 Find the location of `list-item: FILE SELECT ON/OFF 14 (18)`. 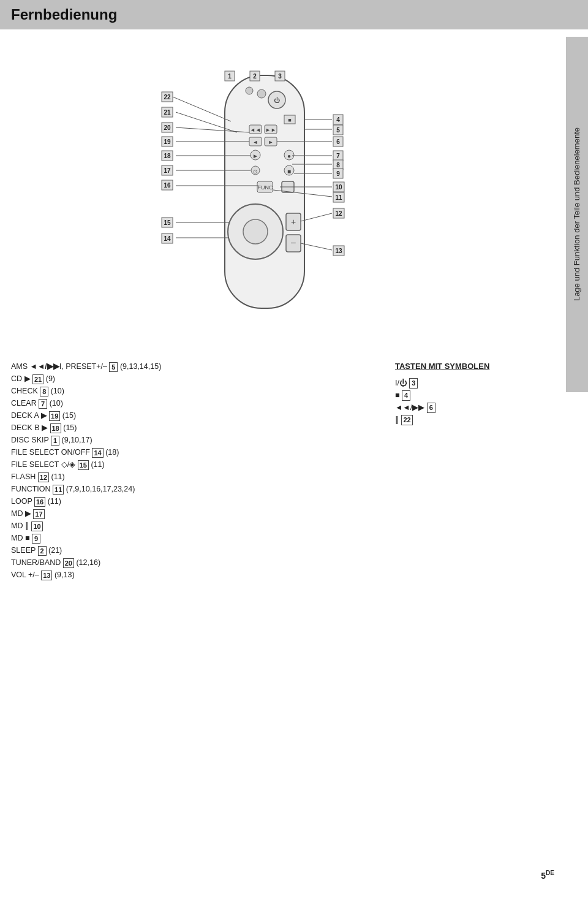

list-item: FILE SELECT ON/OFF 14 (18) is located at coordinates (197, 452).